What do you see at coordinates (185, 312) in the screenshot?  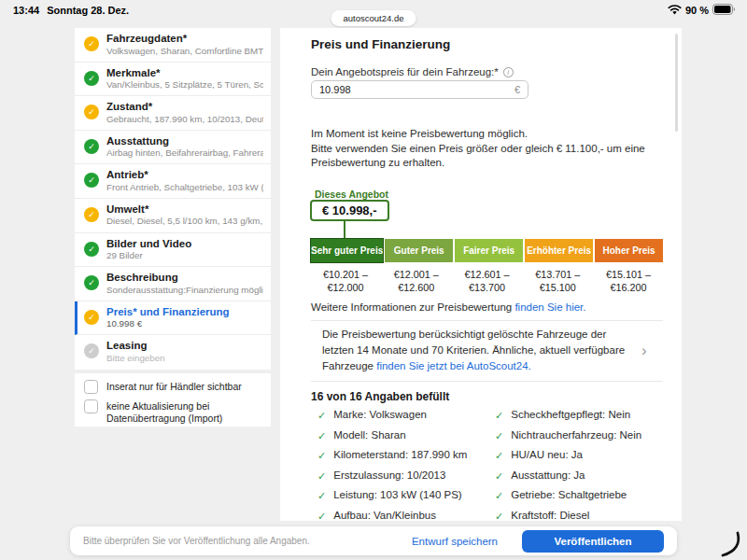 I see `sidebar-item-title: Preis* und Finanzierung` at bounding box center [185, 312].